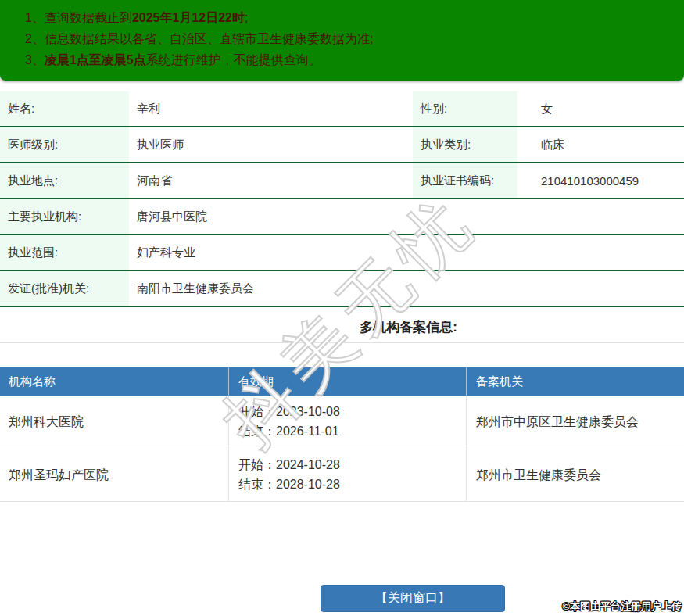 This screenshot has height=616, width=684. I want to click on notice-line-1-bold: 2025年1月12日22时, so click(188, 17).